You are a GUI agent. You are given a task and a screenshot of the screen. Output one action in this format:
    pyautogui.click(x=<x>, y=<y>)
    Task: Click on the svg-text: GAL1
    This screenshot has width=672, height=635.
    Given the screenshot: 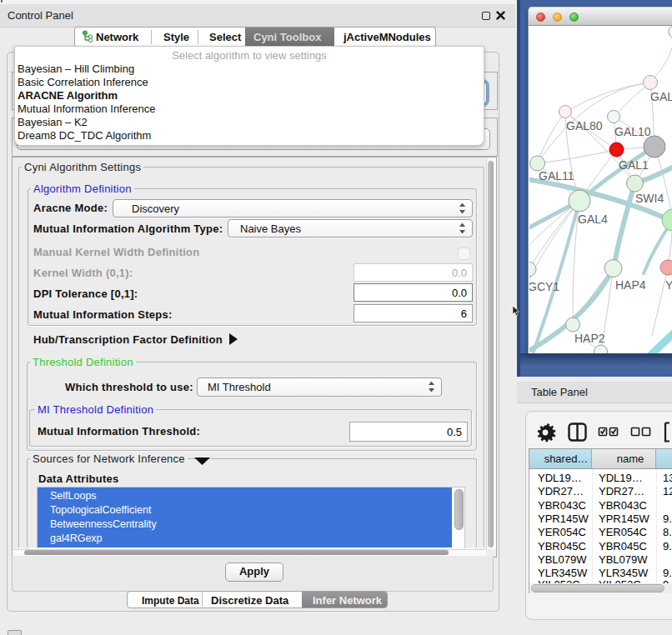 What is the action you would take?
    pyautogui.click(x=634, y=165)
    